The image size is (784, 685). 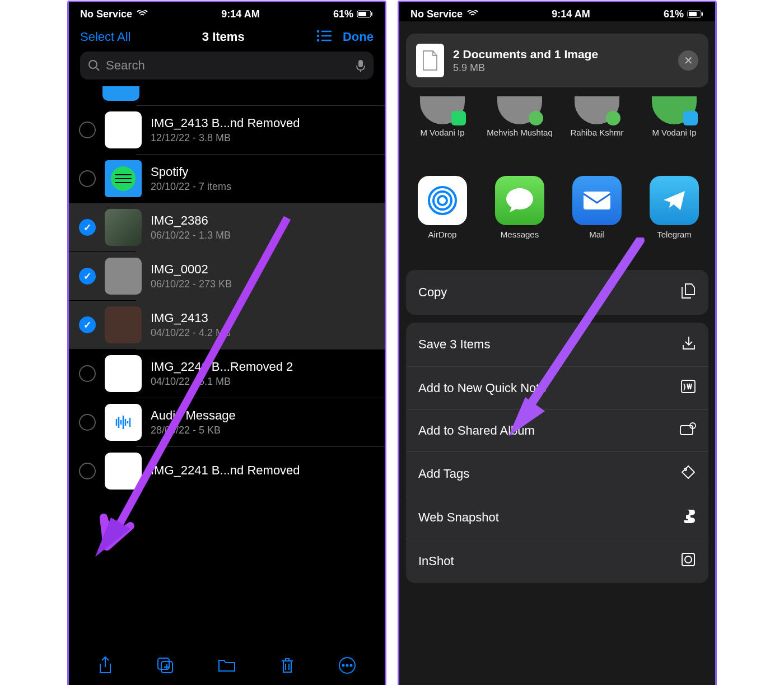 I want to click on file-name: IMG_0002, so click(x=263, y=269).